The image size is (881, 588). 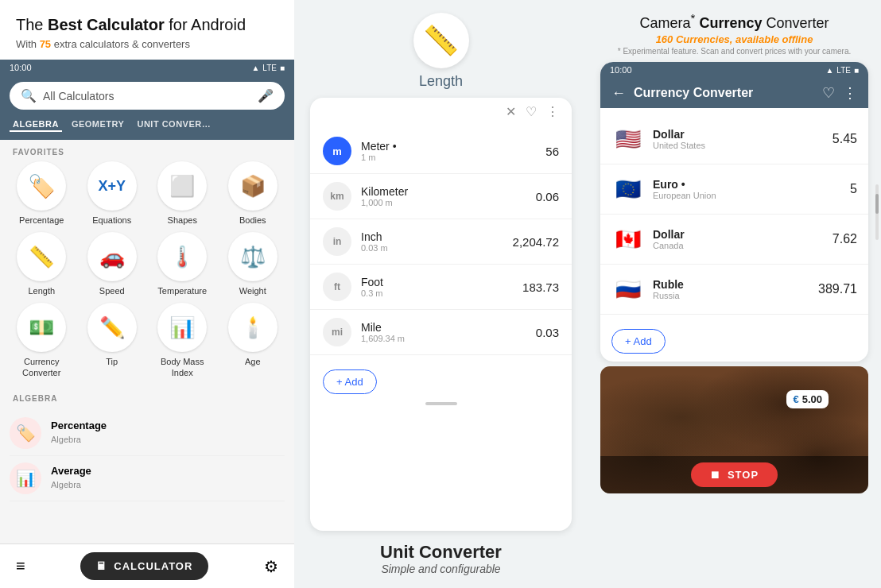 I want to click on fav-age: 🕯️ Age, so click(x=253, y=340).